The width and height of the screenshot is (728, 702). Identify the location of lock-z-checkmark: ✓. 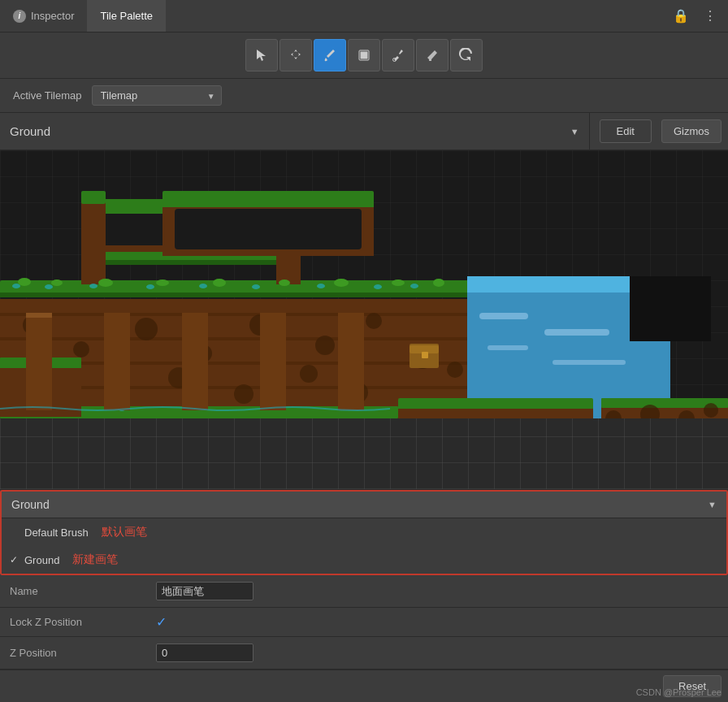
(437, 622).